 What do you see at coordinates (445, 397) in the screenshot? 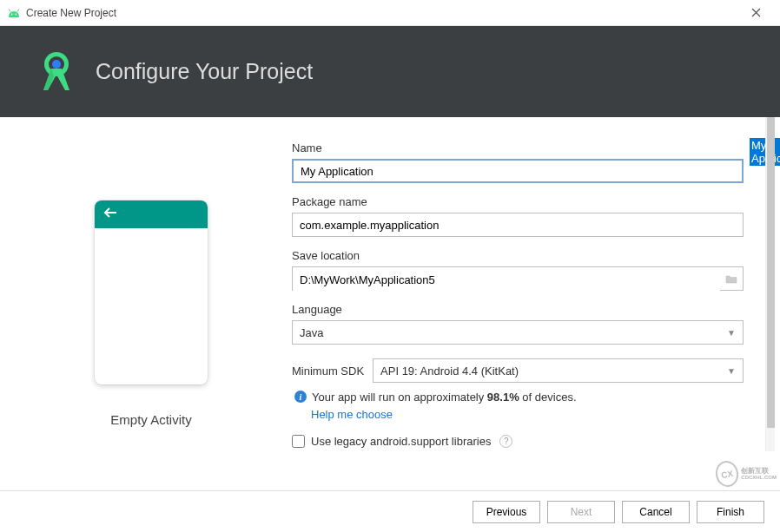
I see `device-coverage-text: Your app will run on approximately 98.1%…` at bounding box center [445, 397].